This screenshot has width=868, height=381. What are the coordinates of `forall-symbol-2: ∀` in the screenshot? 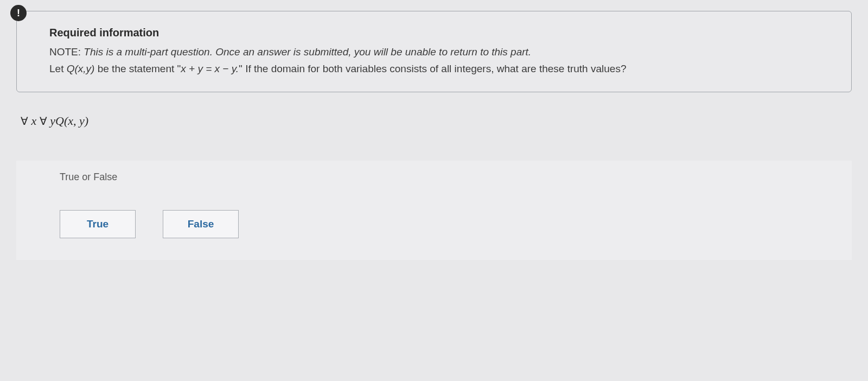 It's located at (43, 121).